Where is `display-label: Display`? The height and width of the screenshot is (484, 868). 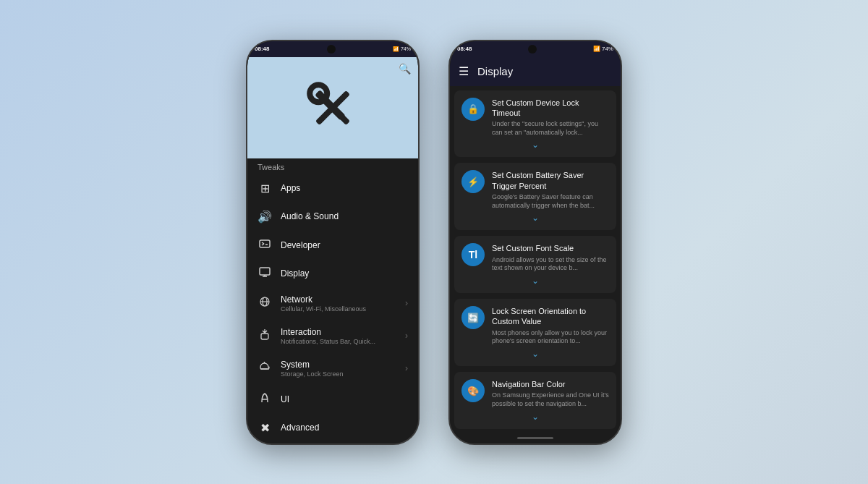 display-label: Display is located at coordinates (344, 273).